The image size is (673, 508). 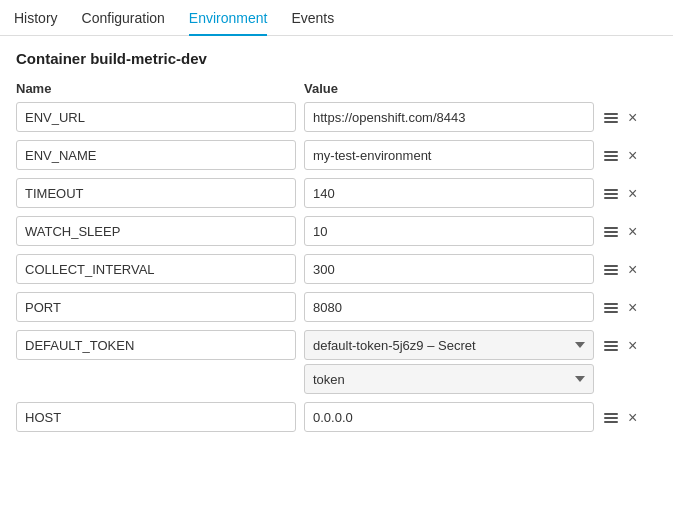 What do you see at coordinates (156, 117) in the screenshot?
I see `env-name-input-row1` at bounding box center [156, 117].